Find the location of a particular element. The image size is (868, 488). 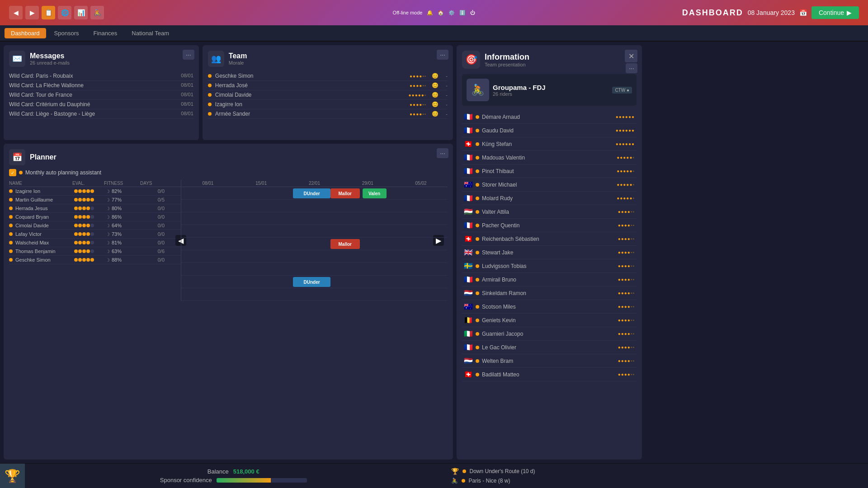

rider-row-18: 🇳🇱 Welten Bram ●●●●◦◦ is located at coordinates (549, 361).